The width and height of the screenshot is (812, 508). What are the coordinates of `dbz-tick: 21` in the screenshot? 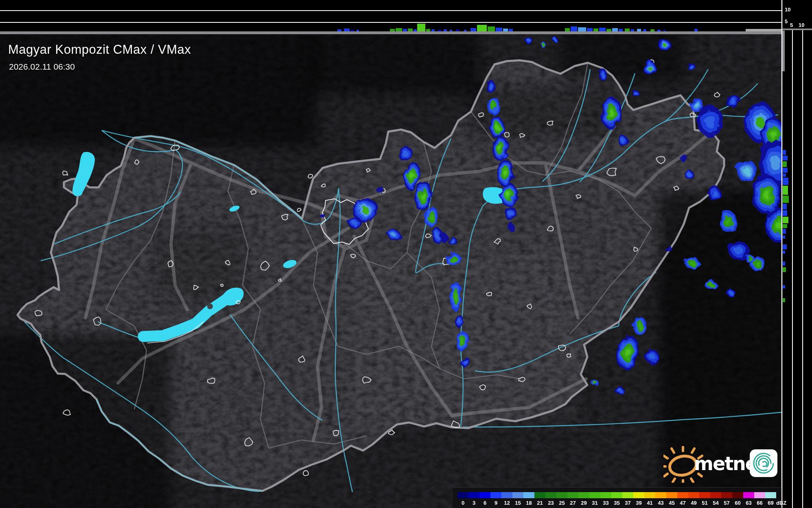 It's located at (540, 503).